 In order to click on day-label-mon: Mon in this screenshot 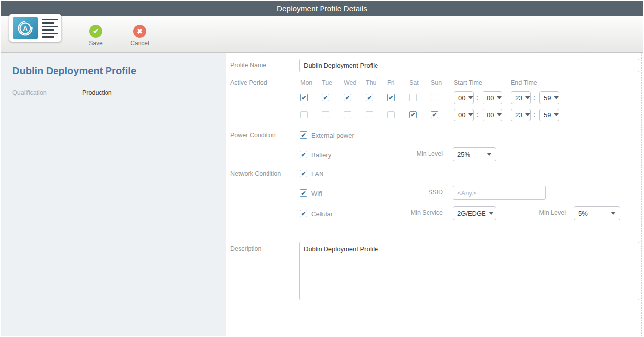, I will do `click(306, 83)`.